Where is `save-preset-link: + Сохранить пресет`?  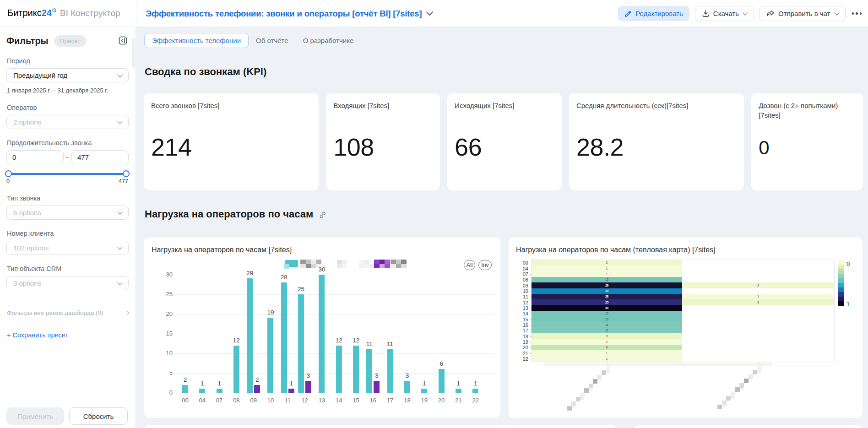 save-preset-link: + Сохранить пресет is located at coordinates (38, 335).